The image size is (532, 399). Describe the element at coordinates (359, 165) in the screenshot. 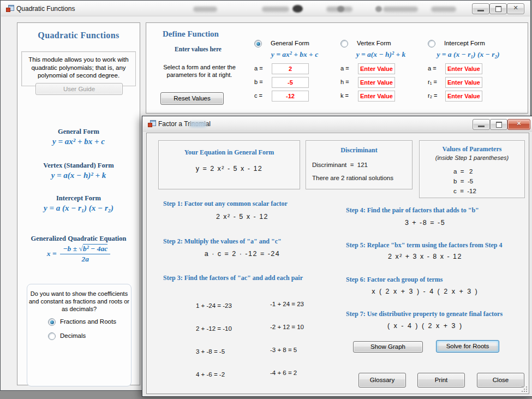

I see `discriminant-box: Discriminant Discriminant = 121 There ar…` at that location.